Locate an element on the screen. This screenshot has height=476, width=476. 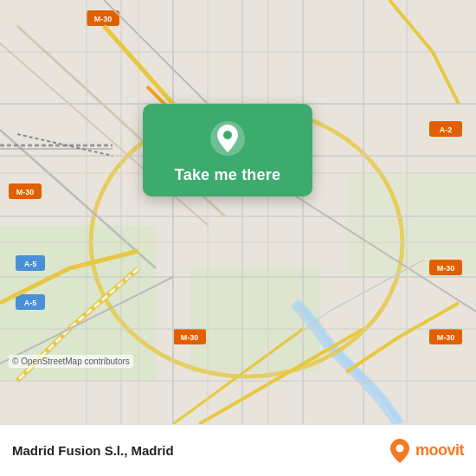
location-card: Take me there is located at coordinates (228, 151).